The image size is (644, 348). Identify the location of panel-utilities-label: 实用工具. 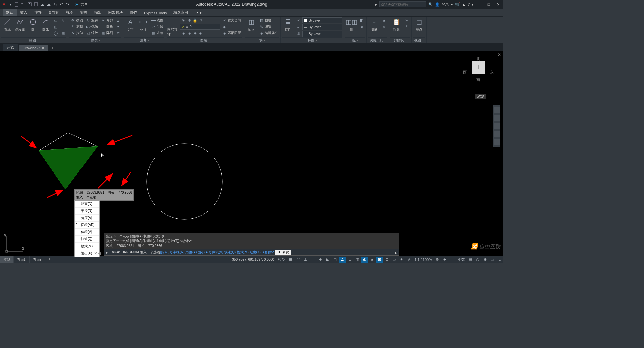
(378, 40).